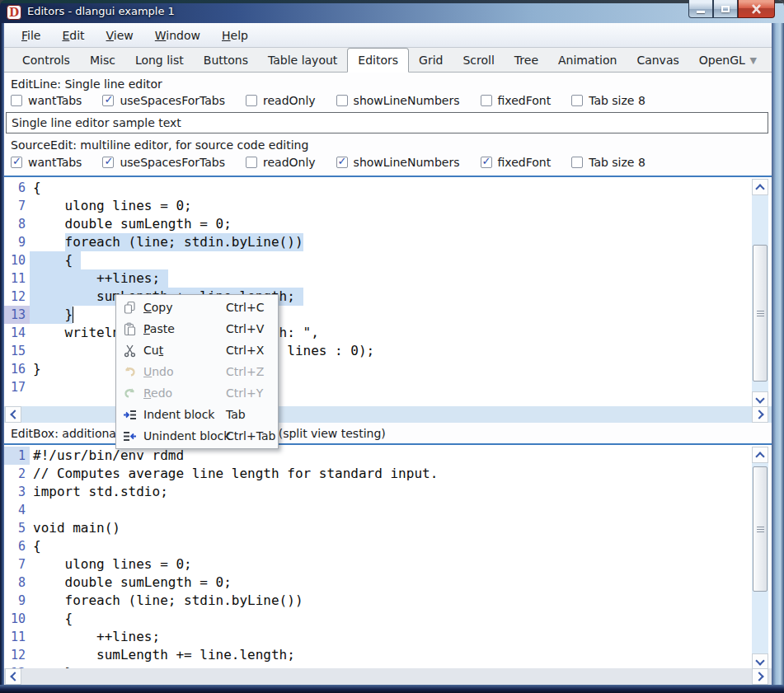 This screenshot has width=784, height=693. What do you see at coordinates (757, 9) in the screenshot?
I see `close-icon` at bounding box center [757, 9].